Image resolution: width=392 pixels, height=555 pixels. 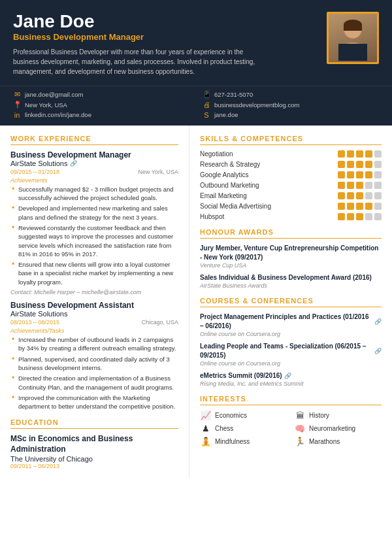 What do you see at coordinates (94, 363) in the screenshot?
I see `bullet-item: Planned, supervised, and coordinated dai…` at bounding box center [94, 363].